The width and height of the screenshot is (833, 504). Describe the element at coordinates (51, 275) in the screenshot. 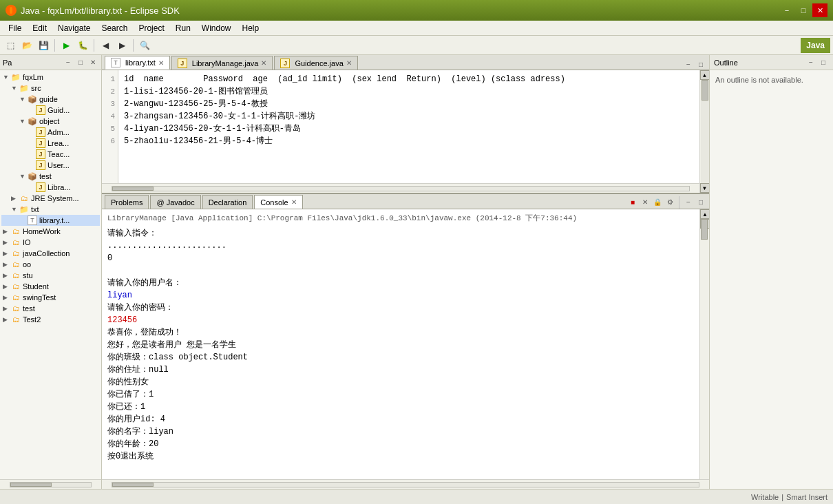

I see `tree-item-stu: ▶ 🗂 stu` at that location.